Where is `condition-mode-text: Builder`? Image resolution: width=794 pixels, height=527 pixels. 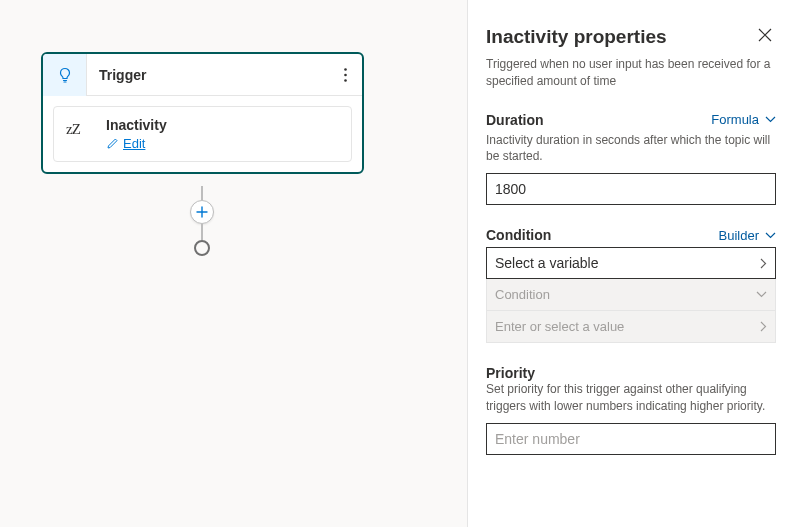 condition-mode-text: Builder is located at coordinates (739, 236).